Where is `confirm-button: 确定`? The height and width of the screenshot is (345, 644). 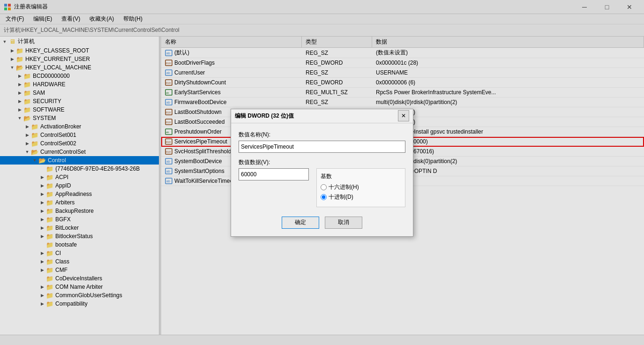 confirm-button: 确定 is located at coordinates (300, 223).